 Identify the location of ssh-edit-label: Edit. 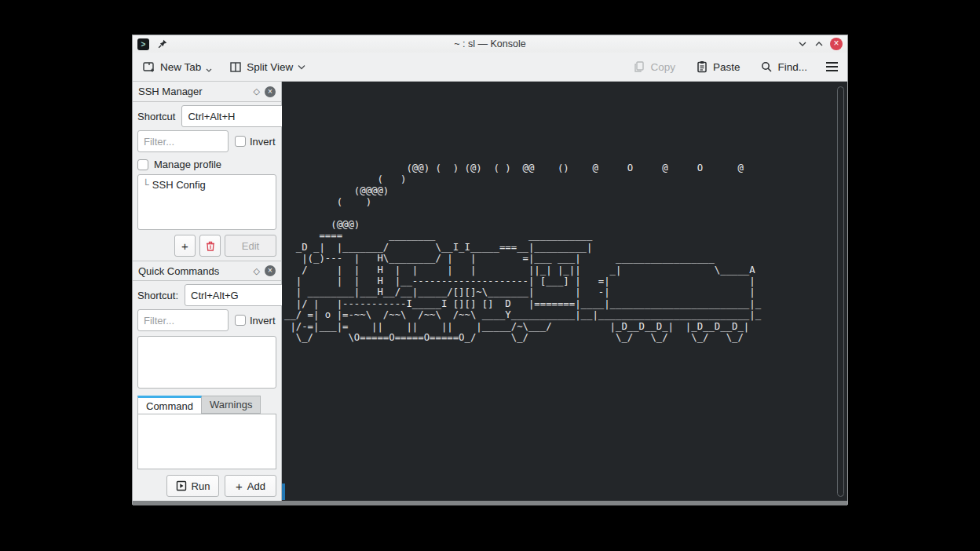
(250, 246).